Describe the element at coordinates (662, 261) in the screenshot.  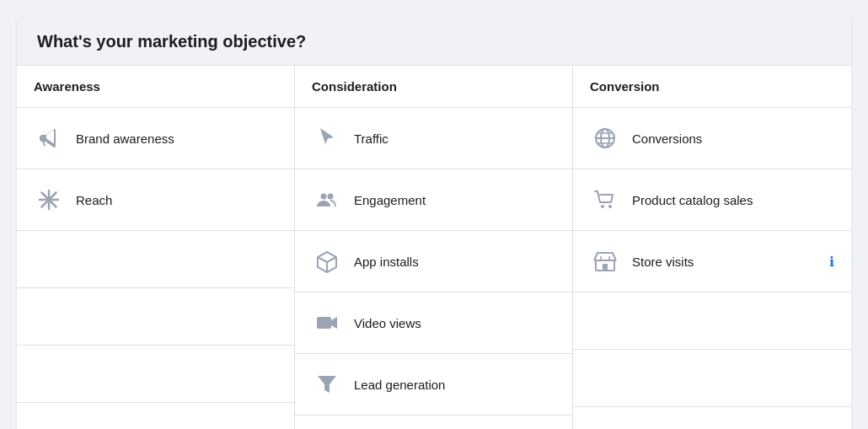
I see `store-visits-label: Store visits` at that location.